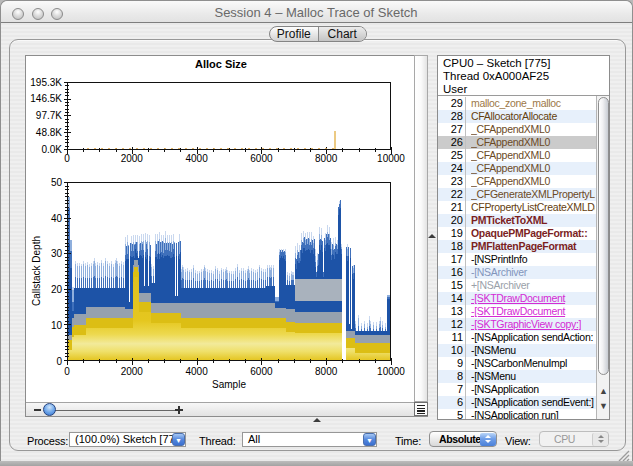 Image resolution: width=633 pixels, height=466 pixels. Describe the element at coordinates (46, 82) in the screenshot. I see `svg-text: 195.3K` at that location.